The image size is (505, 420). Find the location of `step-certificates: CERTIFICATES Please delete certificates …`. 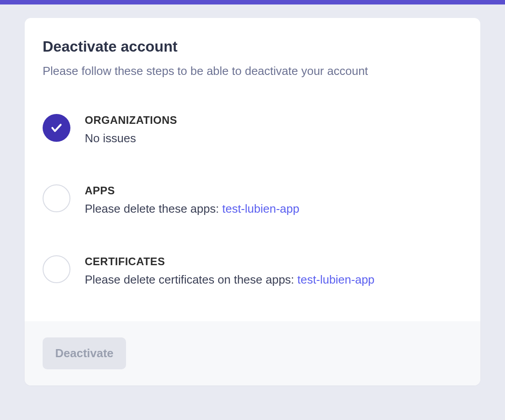

step-certificates: CERTIFICATES Please delete certificates … is located at coordinates (252, 271).